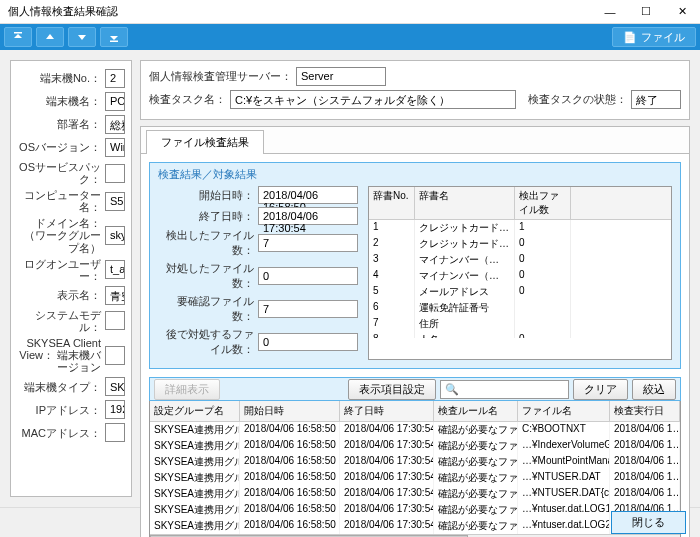 The image size is (700, 537). Describe the element at coordinates (115, 174) in the screenshot. I see `field-value-os_sp` at that location.